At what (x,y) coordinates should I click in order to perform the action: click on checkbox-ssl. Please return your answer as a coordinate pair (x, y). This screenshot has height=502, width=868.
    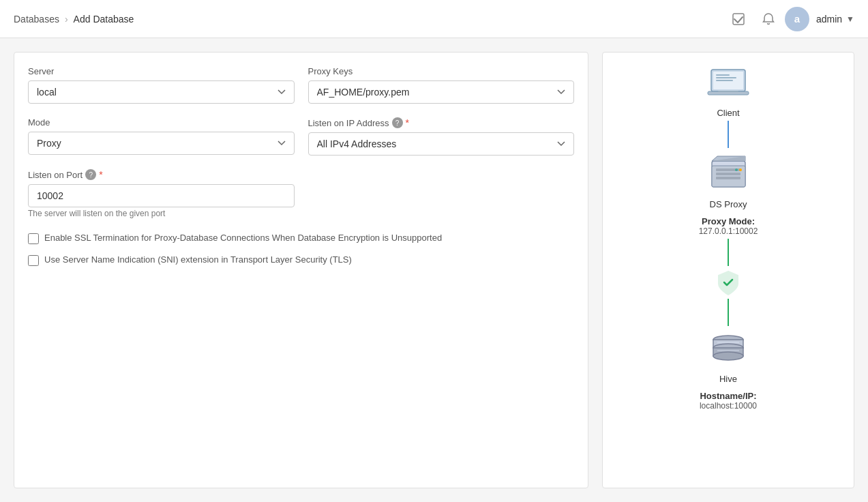
    Looking at the image, I should click on (33, 239).